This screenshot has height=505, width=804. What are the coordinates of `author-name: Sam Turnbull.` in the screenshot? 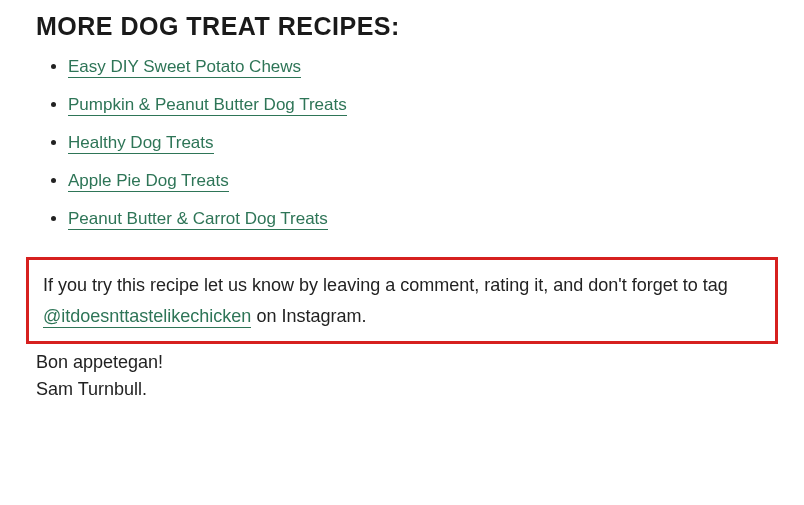 It's located at (402, 390).